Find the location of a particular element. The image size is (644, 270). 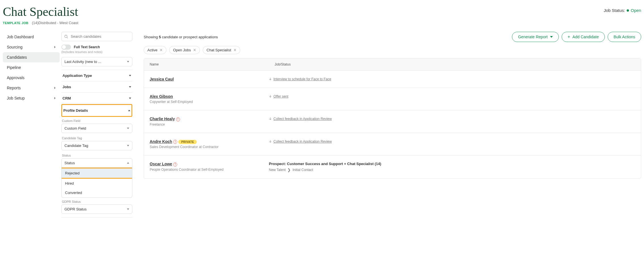

status-link: Offer sent is located at coordinates (279, 96).